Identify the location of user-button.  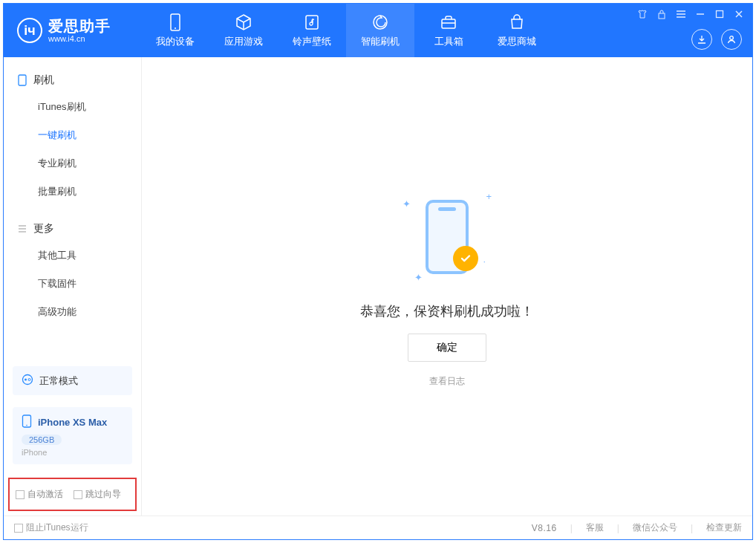
(731, 39).